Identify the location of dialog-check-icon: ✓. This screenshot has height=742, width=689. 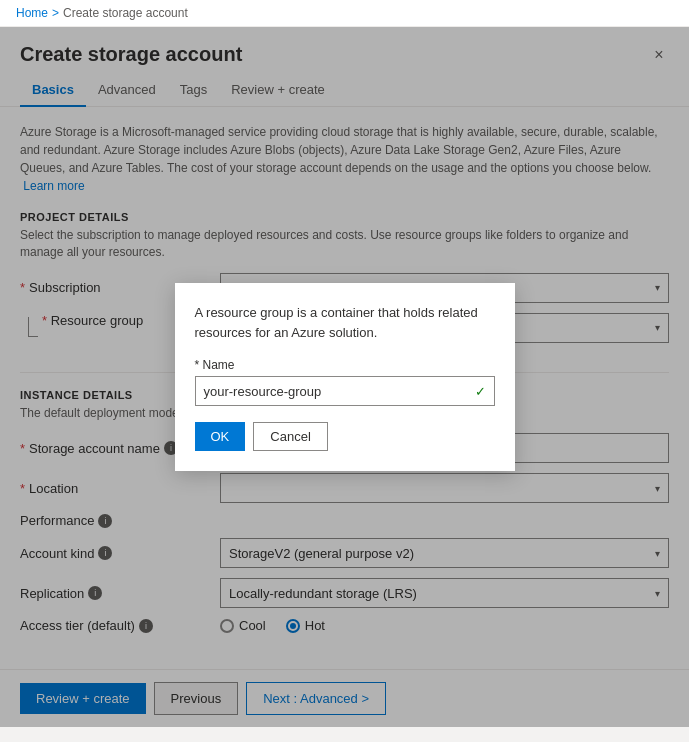
(480, 392).